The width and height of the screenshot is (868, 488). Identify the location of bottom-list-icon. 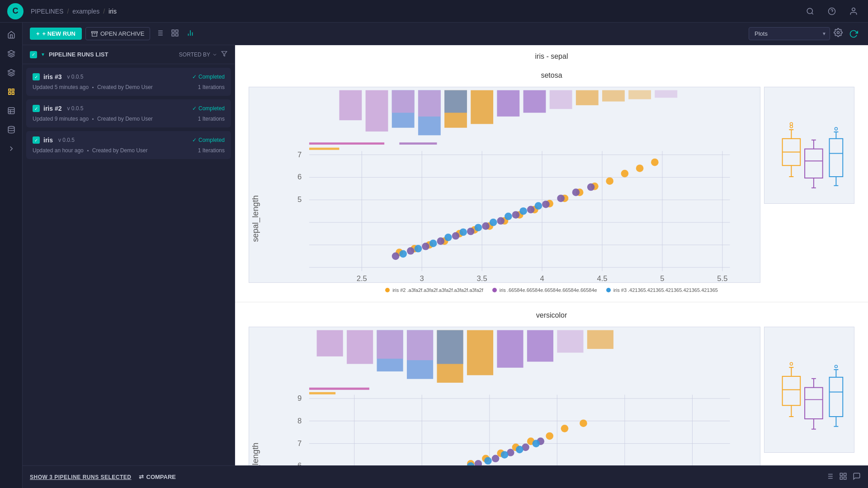
(830, 477).